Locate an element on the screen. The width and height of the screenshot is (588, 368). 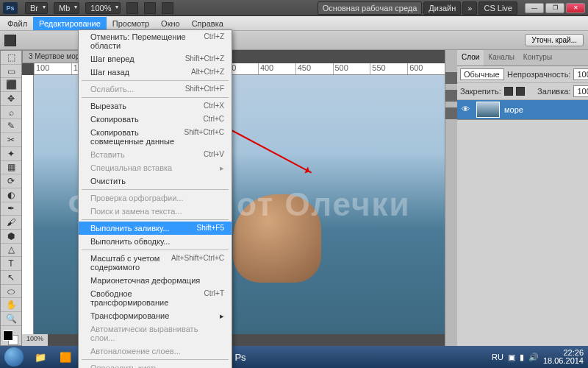
layer-name: море is located at coordinates (514, 110).